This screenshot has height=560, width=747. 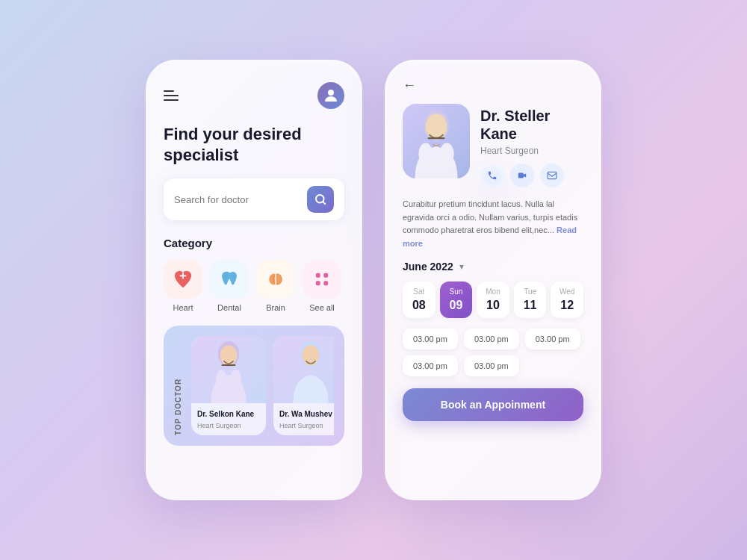 I want to click on top-doctor-label: Top Doctor, so click(x=178, y=385).